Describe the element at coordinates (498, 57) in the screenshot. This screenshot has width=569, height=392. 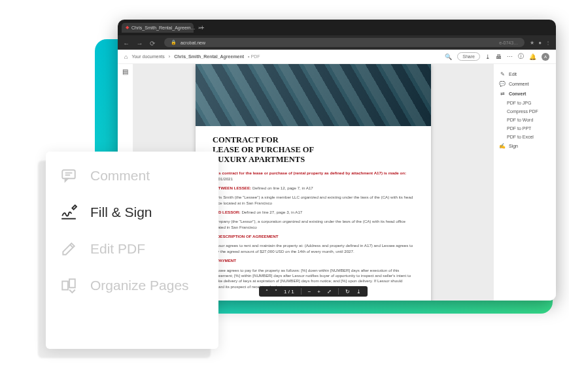
I see `print-icon: 🖶` at that location.